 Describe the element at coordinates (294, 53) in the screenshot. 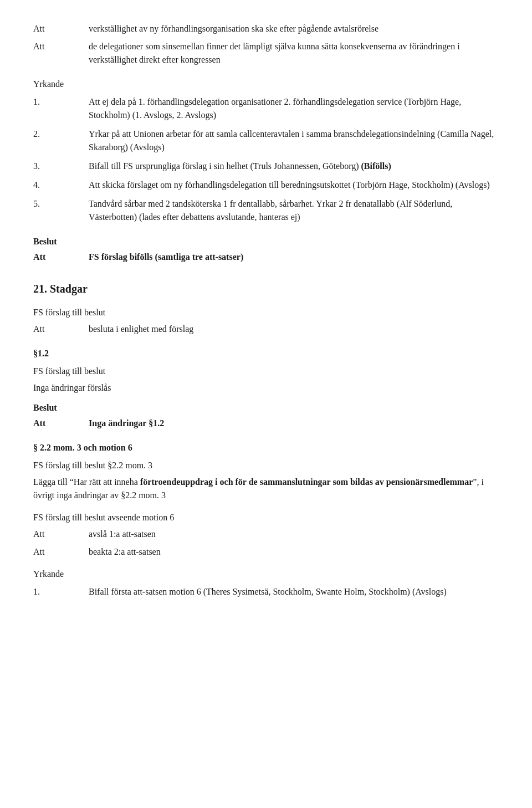

I see `att-content-2: de delegationer som sinsemellan finner d…` at that location.